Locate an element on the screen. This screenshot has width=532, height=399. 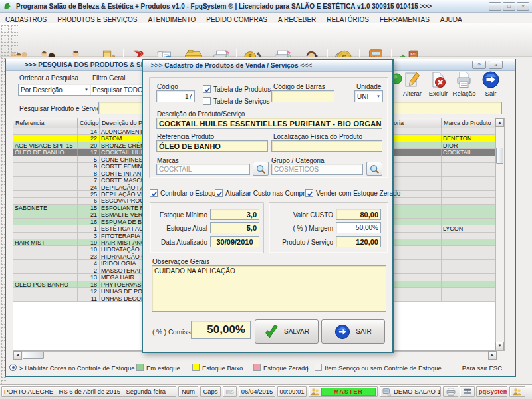
column-header-2: Código is located at coordinates (89, 123).